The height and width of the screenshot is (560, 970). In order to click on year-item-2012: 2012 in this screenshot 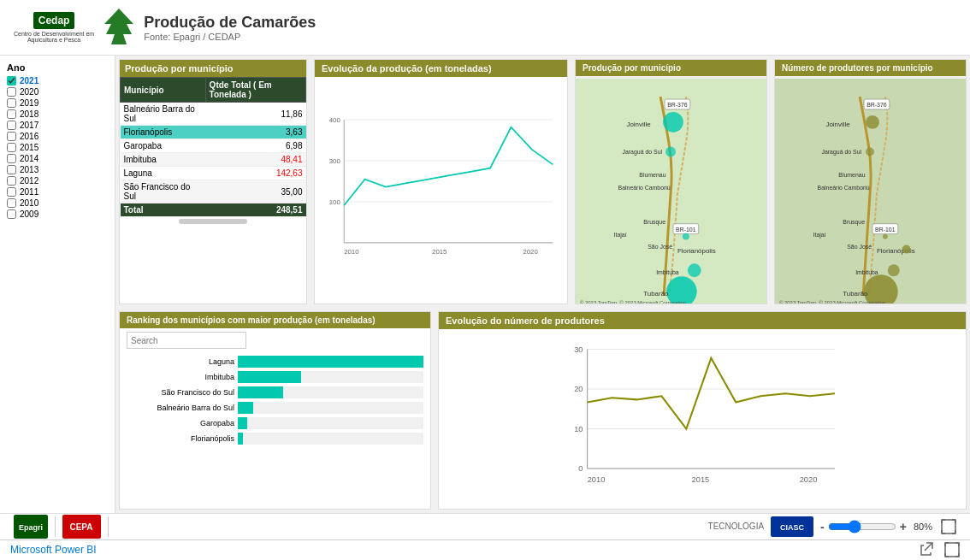, I will do `click(57, 181)`.